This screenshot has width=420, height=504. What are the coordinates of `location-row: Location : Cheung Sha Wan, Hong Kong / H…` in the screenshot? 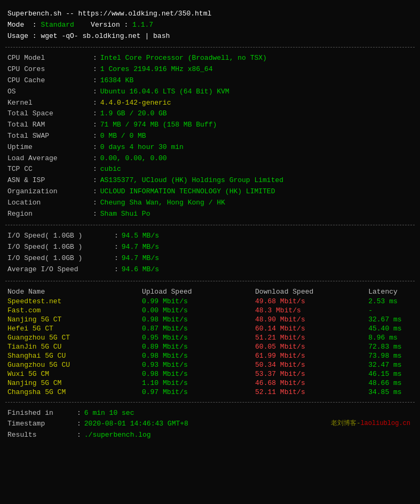 It's located at (210, 203).